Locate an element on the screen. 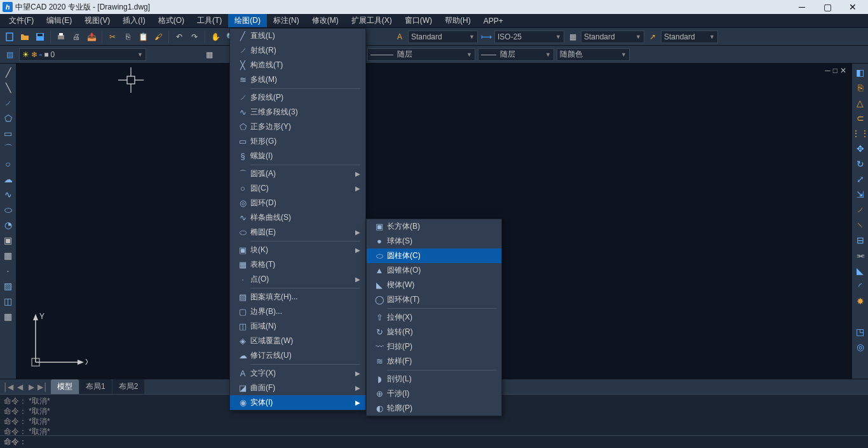 The width and height of the screenshot is (868, 448). menu-绘图: 绘图(D) is located at coordinates (248, 20).